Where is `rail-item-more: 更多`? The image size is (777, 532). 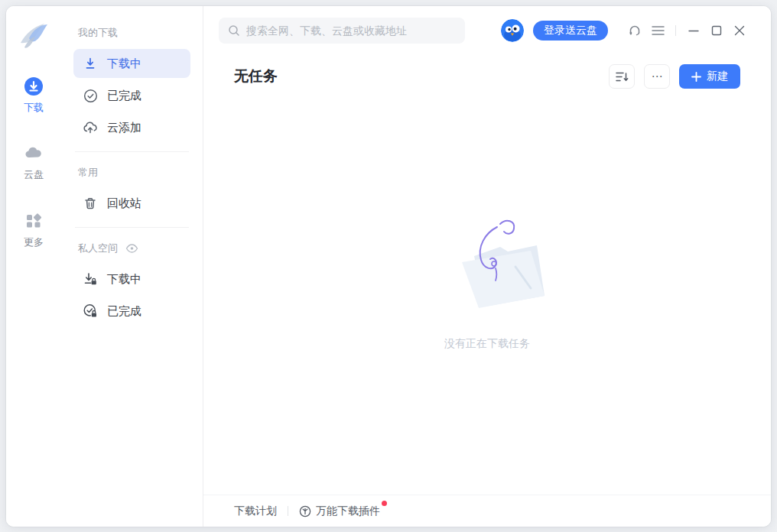
rail-item-more: 更多 is located at coordinates (34, 230).